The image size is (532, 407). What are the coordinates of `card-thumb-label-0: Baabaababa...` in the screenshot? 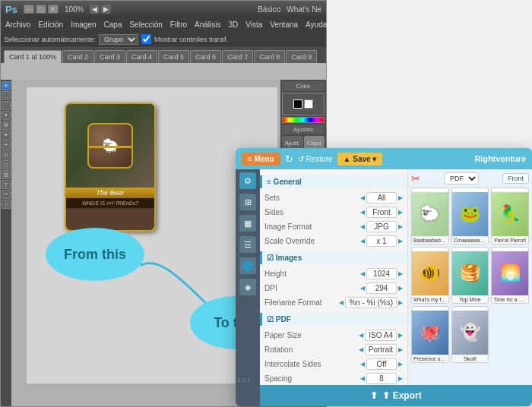 It's located at (430, 240).